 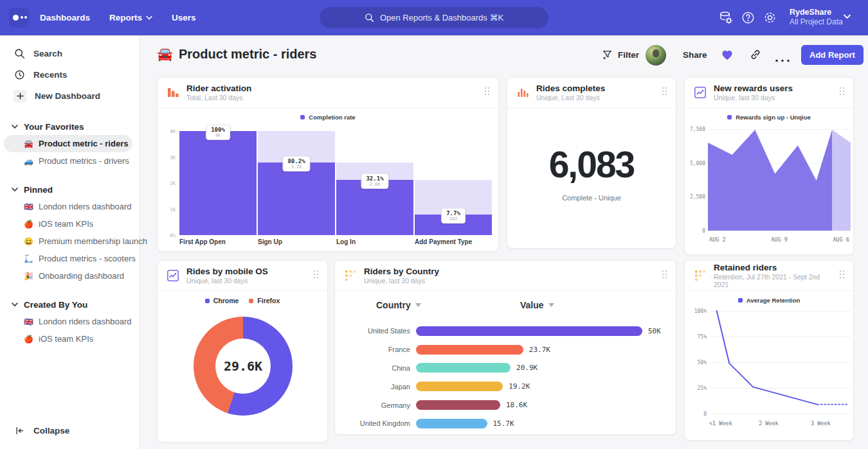 What do you see at coordinates (727, 55) in the screenshot?
I see `favorite-heart-icon` at bounding box center [727, 55].